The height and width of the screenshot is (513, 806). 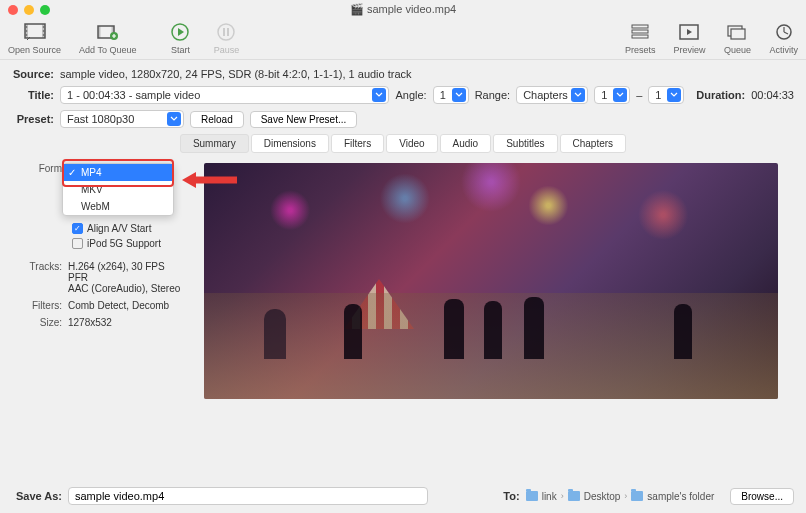 I want to click on save-new-preset-button: Save New Preset..., so click(x=304, y=120).